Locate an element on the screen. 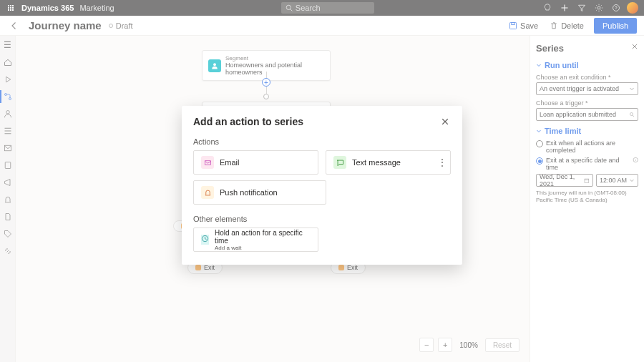  more-icon: ⋮ is located at coordinates (442, 162).